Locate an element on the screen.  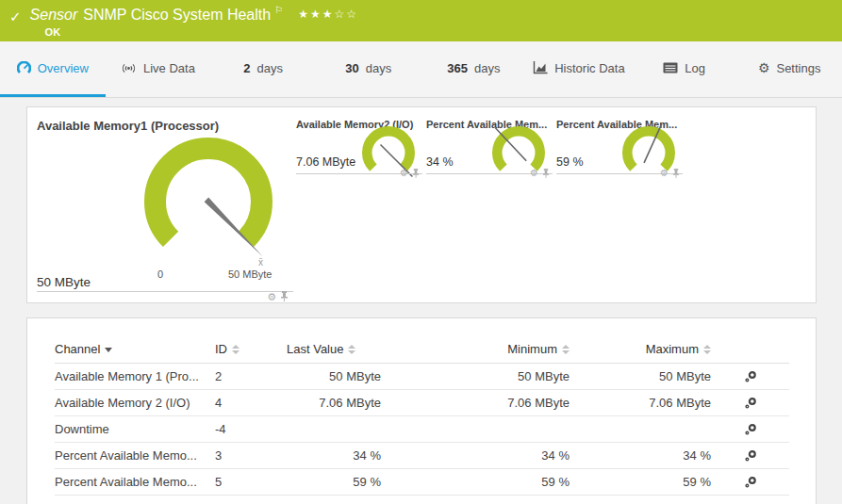
tab-number: 2 is located at coordinates (247, 68).